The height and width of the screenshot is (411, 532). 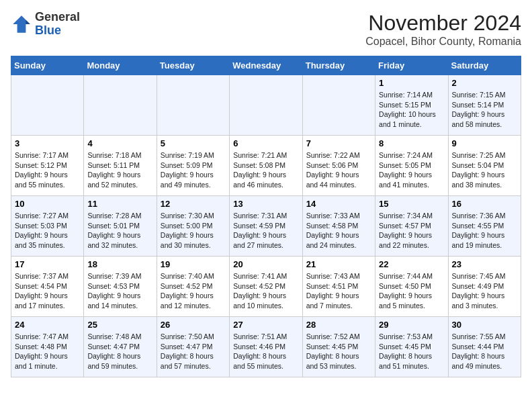 I want to click on logo-icon, so click(x=21, y=24).